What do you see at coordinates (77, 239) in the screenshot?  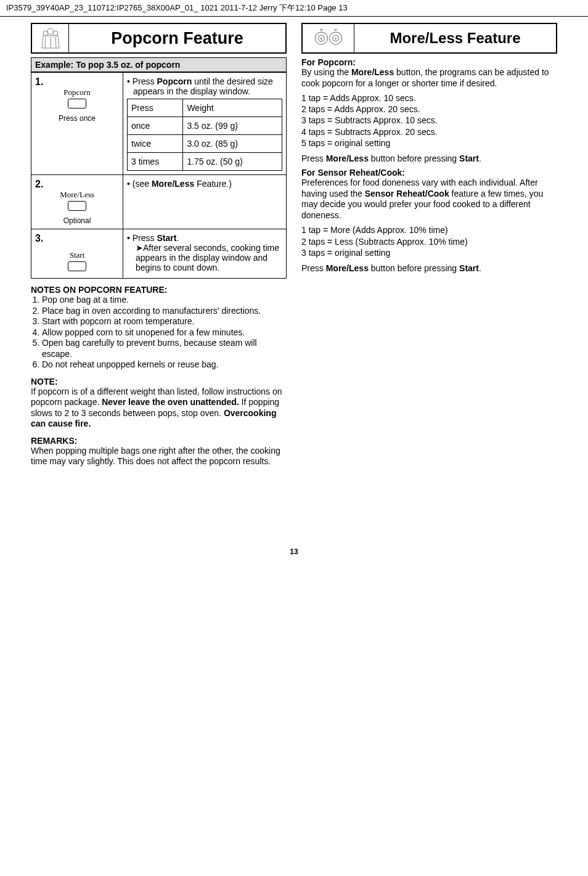 I see `step3-num: 3.` at bounding box center [77, 239].